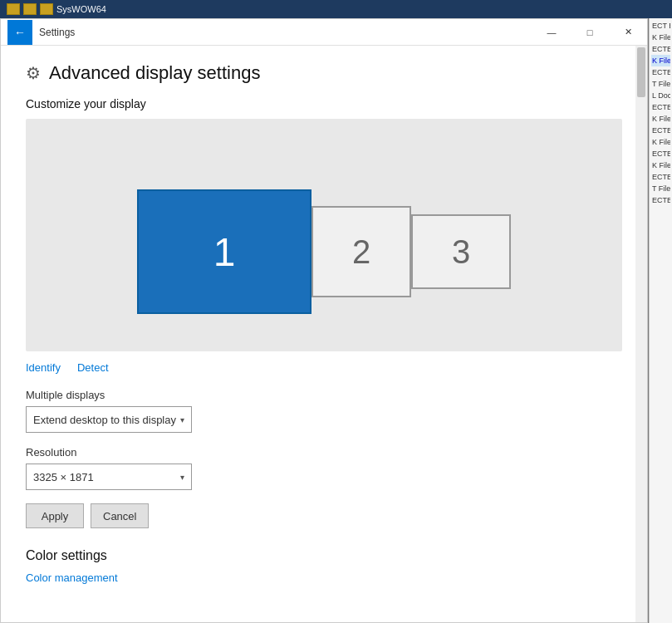 The width and height of the screenshot is (672, 623). Describe the element at coordinates (93, 367) in the screenshot. I see `detect-button: Detect` at that location.